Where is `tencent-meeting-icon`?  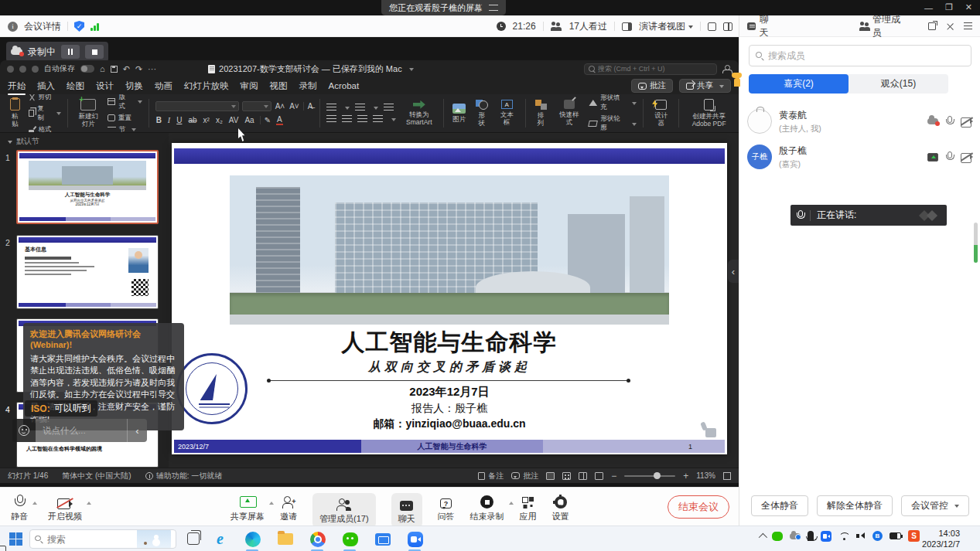
tencent-meeting-icon is located at coordinates (415, 539).